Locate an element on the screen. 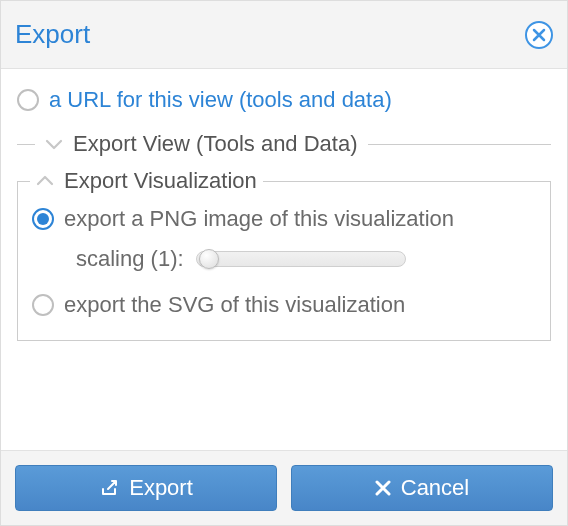  section-export-viz-label: Export Visualization is located at coordinates (160, 181).